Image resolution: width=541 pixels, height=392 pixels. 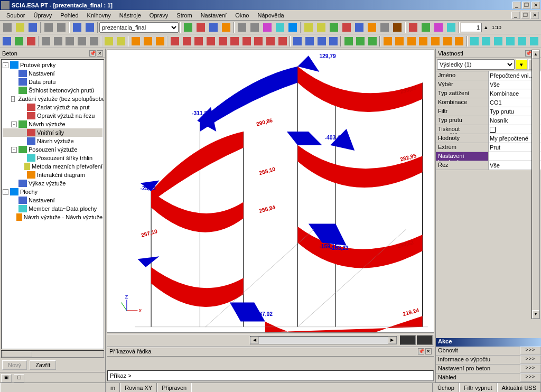 I want to click on pin-button: 📌, so click(x=92, y=53).